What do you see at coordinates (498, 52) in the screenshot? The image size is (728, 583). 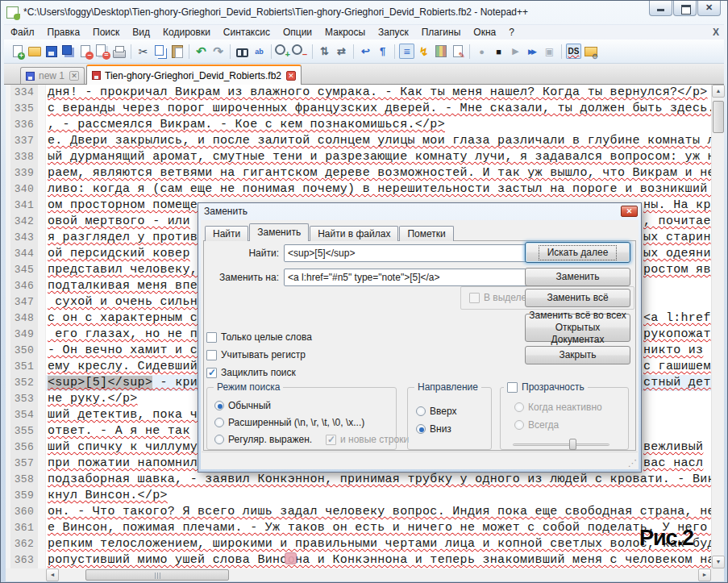 I see `macro-stop-icon` at bounding box center [498, 52].